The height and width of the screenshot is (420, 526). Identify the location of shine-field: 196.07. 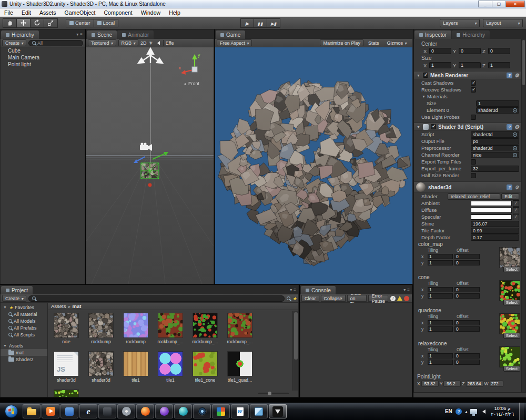
(495, 224).